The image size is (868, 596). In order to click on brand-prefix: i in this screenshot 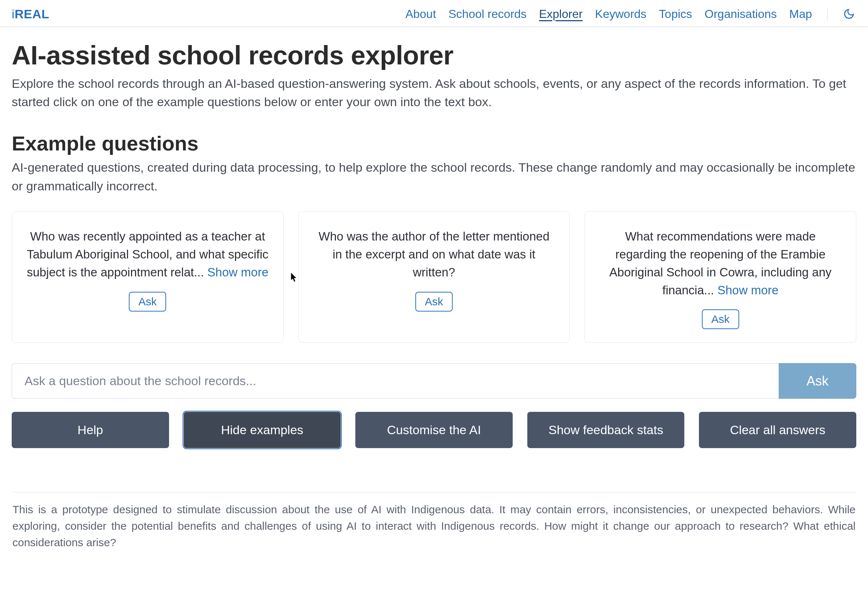, I will do `click(13, 14)`.